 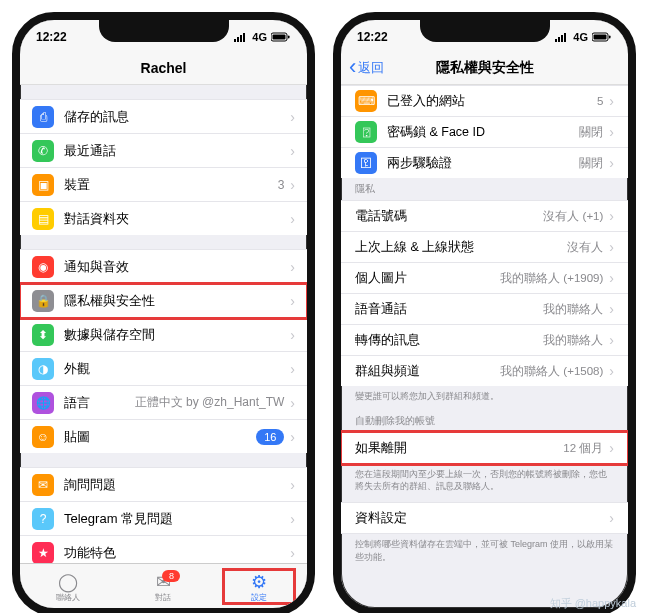 What do you see at coordinates (492, 102) in the screenshot?
I see `row-label: 已登入的網站` at bounding box center [492, 102].